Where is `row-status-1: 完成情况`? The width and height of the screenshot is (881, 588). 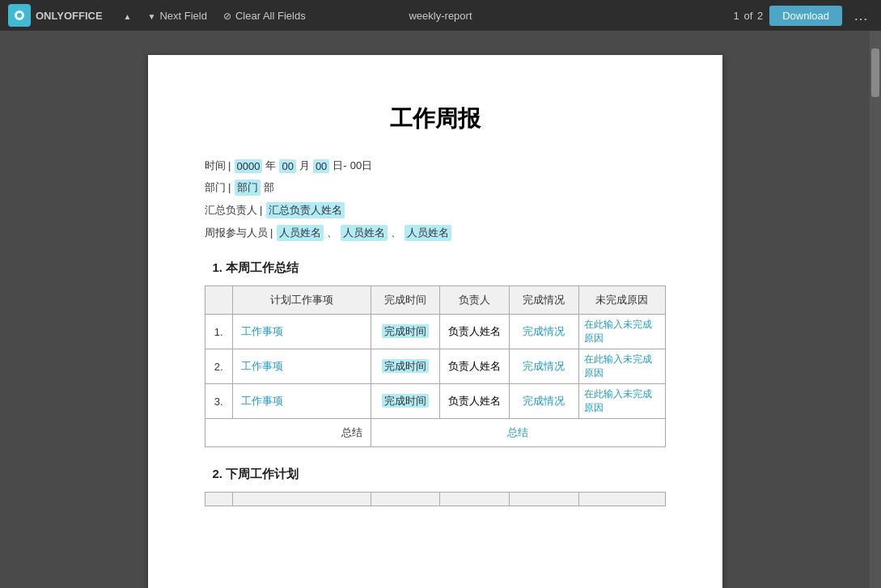 row-status-1: 完成情况 is located at coordinates (544, 367).